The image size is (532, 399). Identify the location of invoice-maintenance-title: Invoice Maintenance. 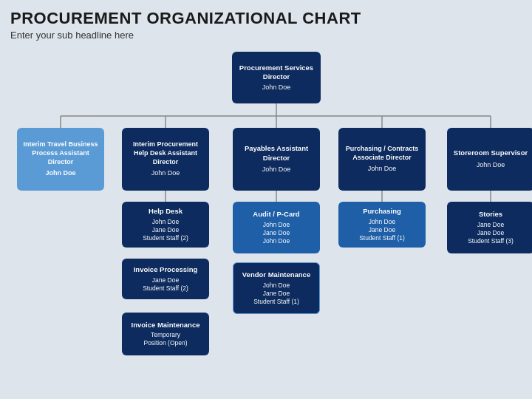
(166, 325).